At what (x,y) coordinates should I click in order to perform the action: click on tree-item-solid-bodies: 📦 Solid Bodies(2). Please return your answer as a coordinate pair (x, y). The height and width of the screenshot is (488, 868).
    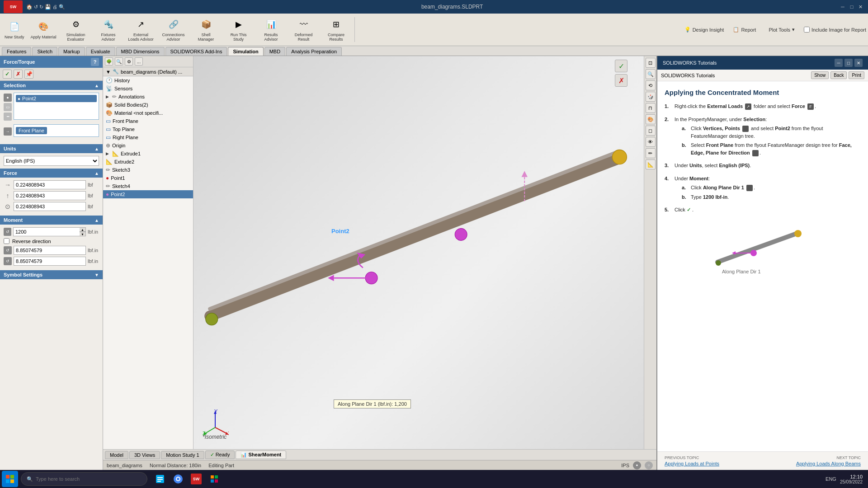
    Looking at the image, I should click on (148, 105).